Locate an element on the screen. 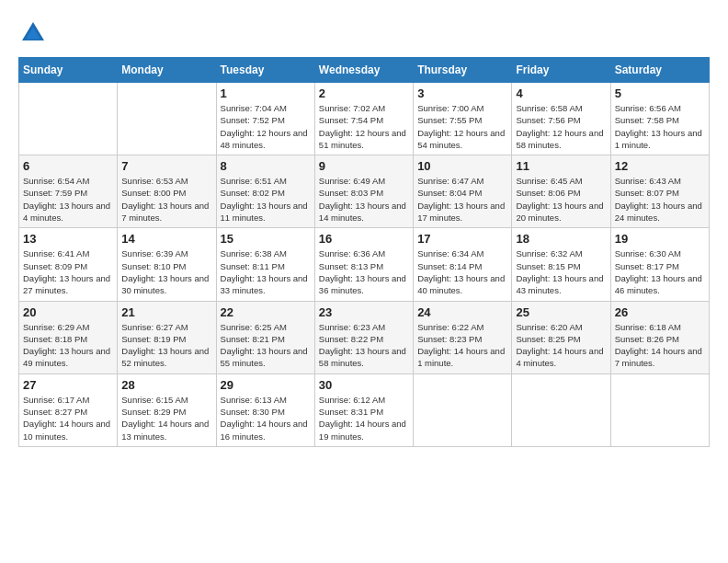 This screenshot has height=563, width=728. day-cell: 15Sunrise: 6:38 AM Sunset: 8:11 PM Dayli… is located at coordinates (265, 265).